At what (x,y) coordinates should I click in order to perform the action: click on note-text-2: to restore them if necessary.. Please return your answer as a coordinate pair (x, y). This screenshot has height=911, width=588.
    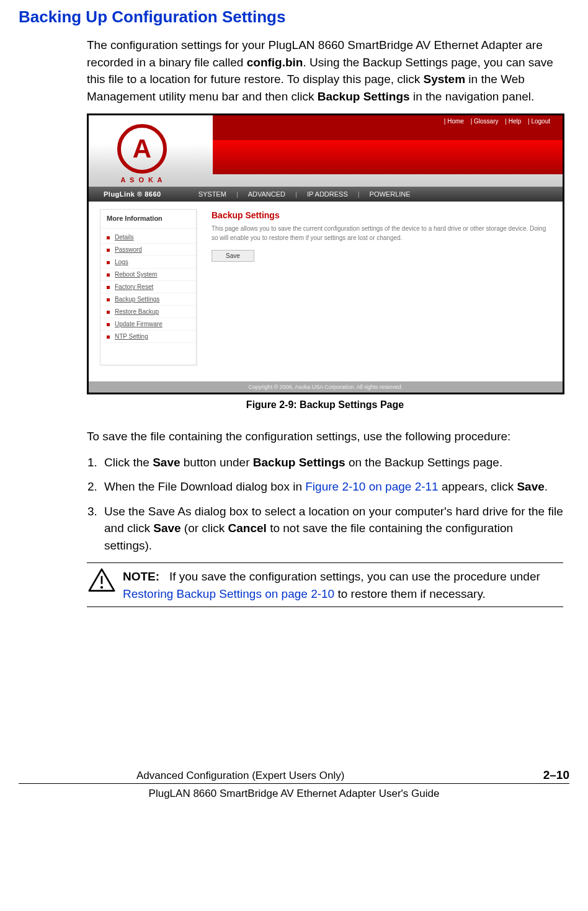
    Looking at the image, I should click on (410, 594).